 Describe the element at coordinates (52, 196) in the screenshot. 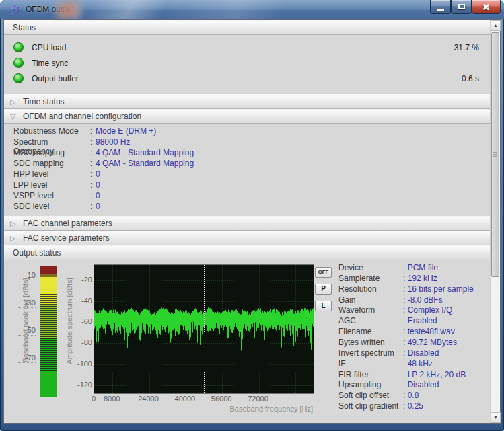

I see `config-label: VSPP level` at that location.